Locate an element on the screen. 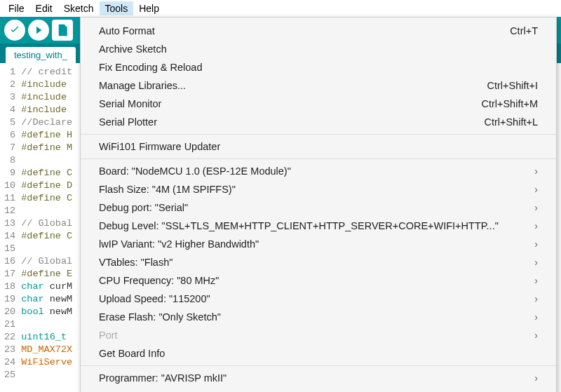 The image size is (561, 392). menu-item: Upload Speed: "115200"› is located at coordinates (318, 299).